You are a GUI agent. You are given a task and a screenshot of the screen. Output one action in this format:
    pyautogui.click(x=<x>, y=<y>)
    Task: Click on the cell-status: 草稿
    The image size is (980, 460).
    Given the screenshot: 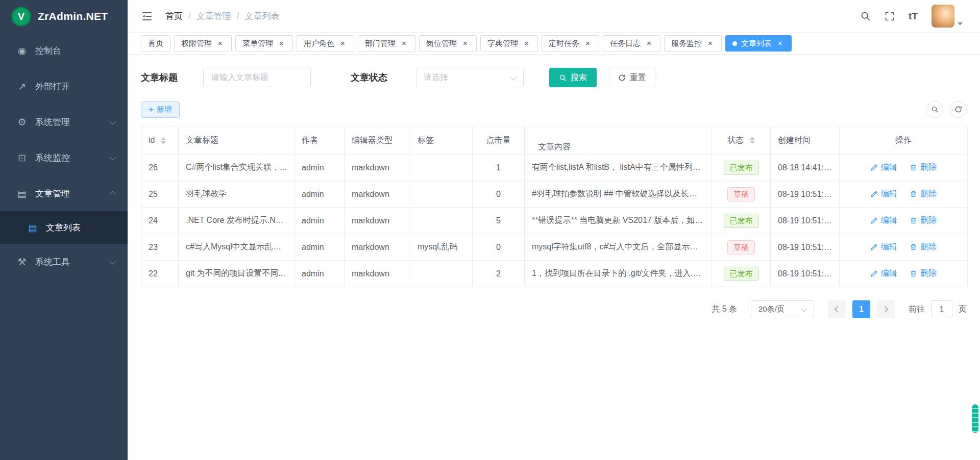 What is the action you would take?
    pyautogui.click(x=741, y=247)
    